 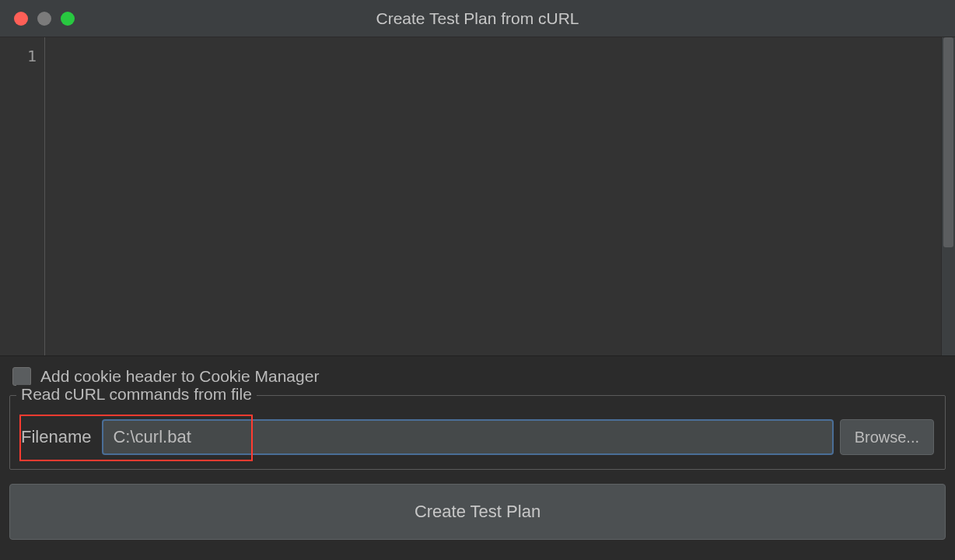 What do you see at coordinates (23, 196) in the screenshot?
I see `line-gutter: 1` at bounding box center [23, 196].